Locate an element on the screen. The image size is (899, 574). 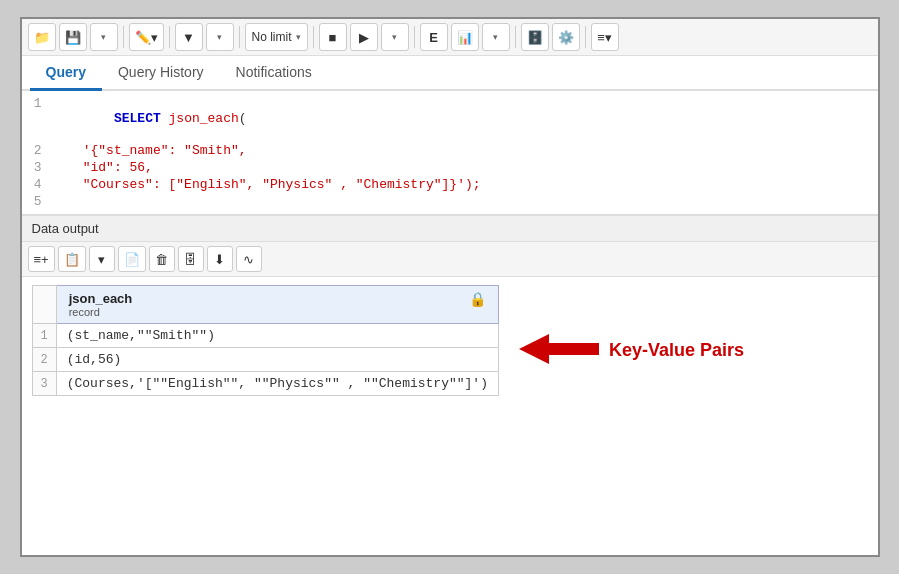
db-button: 🗄️ is located at coordinates (535, 37).